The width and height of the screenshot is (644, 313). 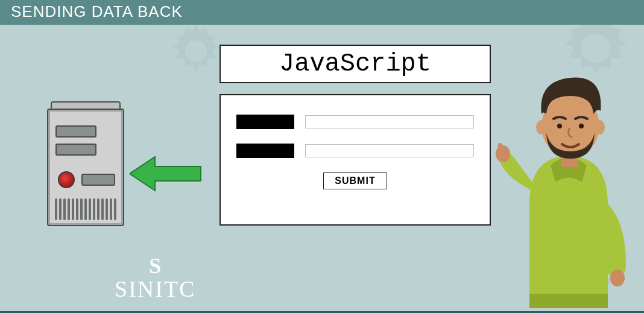 What do you see at coordinates (86, 168) in the screenshot?
I see `server-icon` at bounding box center [86, 168].